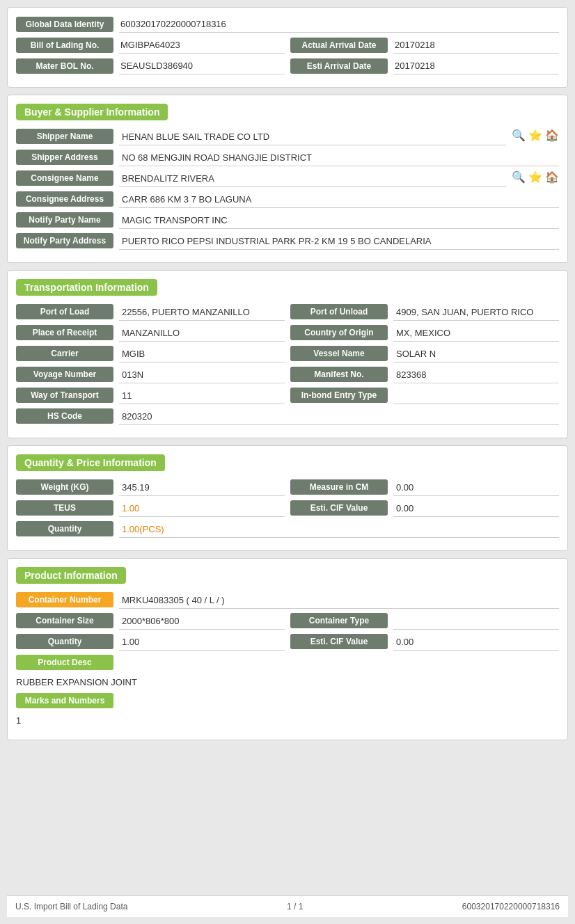 This screenshot has width=575, height=924. I want to click on notify-party-name-value: MAGIC TRANSPORT INC, so click(339, 221).